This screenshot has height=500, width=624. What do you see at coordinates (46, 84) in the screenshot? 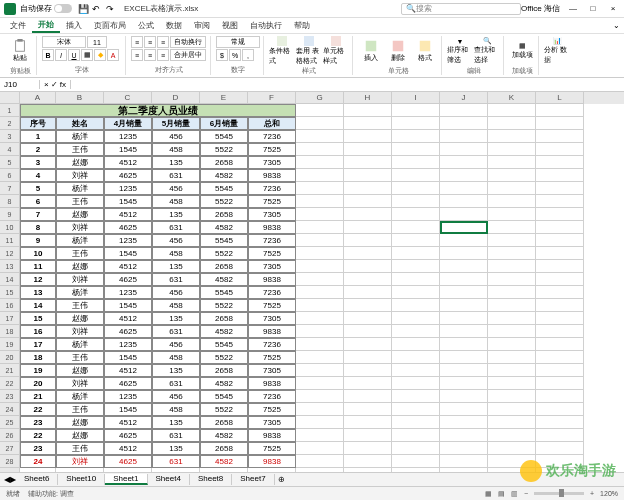
I see `cancel-formula-icon: ×` at bounding box center [46, 84].